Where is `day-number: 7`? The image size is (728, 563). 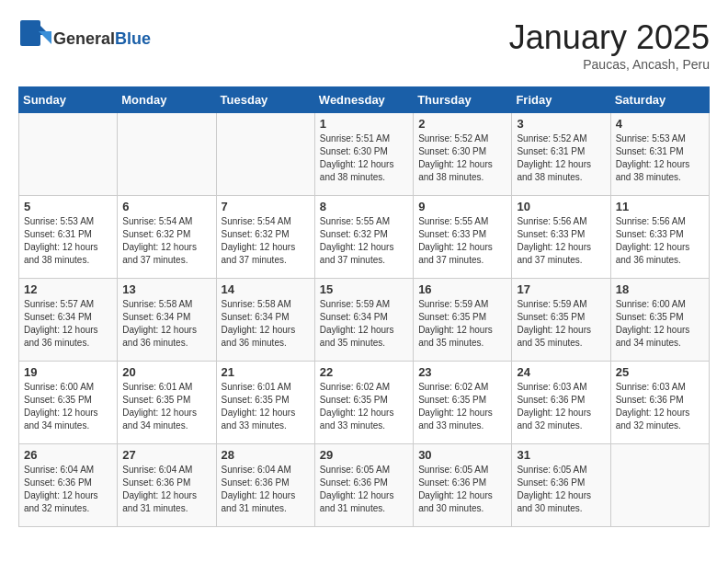
day-number: 7 is located at coordinates (266, 206).